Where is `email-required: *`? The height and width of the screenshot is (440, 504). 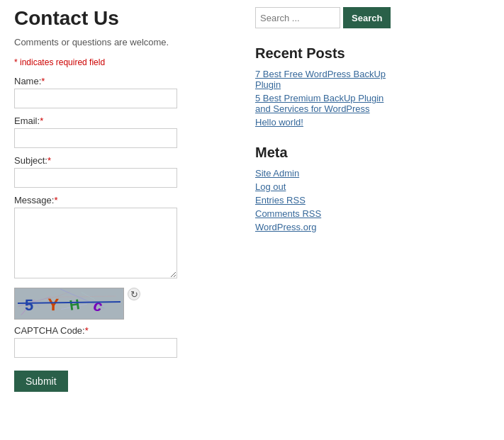 email-required: * is located at coordinates (41, 120).